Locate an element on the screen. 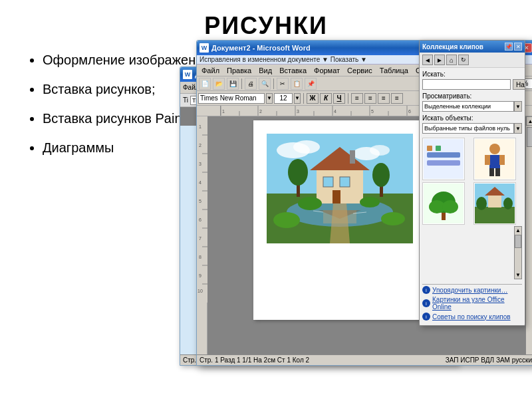 This screenshot has width=532, height=399. scrollbar-vertical: ▲ is located at coordinates (529, 241).